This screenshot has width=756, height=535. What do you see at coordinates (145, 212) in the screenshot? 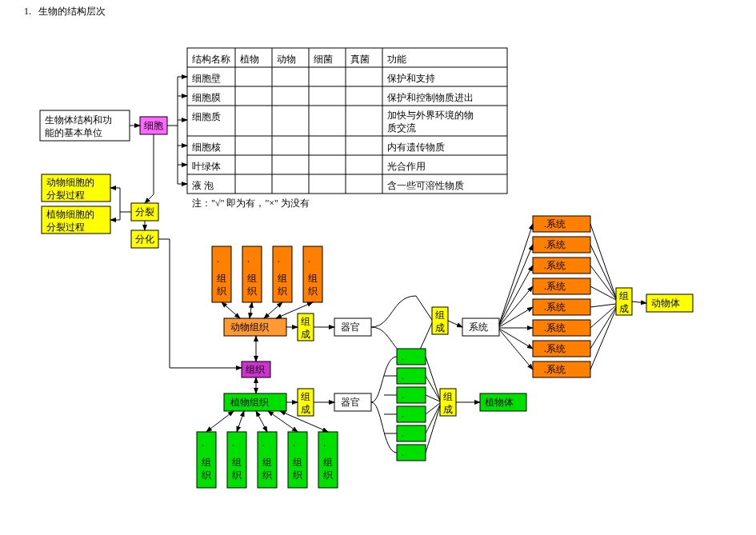
I see `split-label: 分裂` at bounding box center [145, 212].